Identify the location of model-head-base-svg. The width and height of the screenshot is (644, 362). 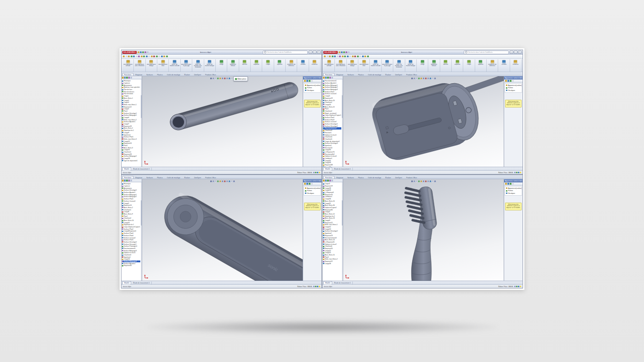
(423, 121).